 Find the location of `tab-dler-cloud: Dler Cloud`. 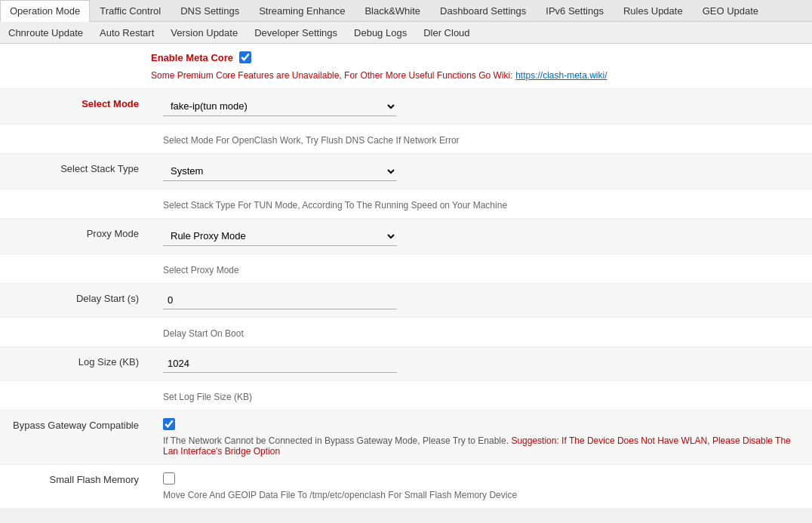

tab-dler-cloud: Dler Cloud is located at coordinates (447, 32).